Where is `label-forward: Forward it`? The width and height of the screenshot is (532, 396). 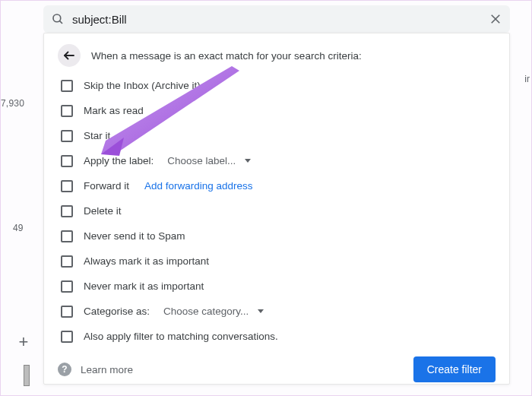 label-forward: Forward it is located at coordinates (106, 185).